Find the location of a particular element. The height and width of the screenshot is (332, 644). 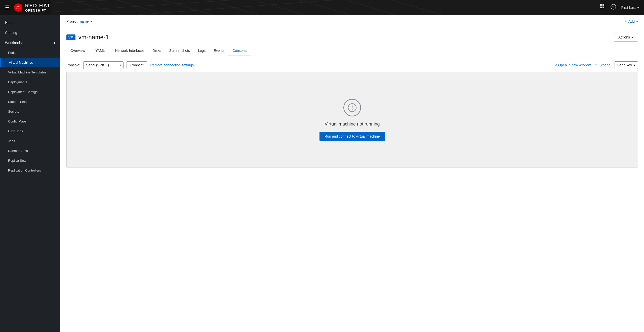

tab-logs: Logs is located at coordinates (202, 51).